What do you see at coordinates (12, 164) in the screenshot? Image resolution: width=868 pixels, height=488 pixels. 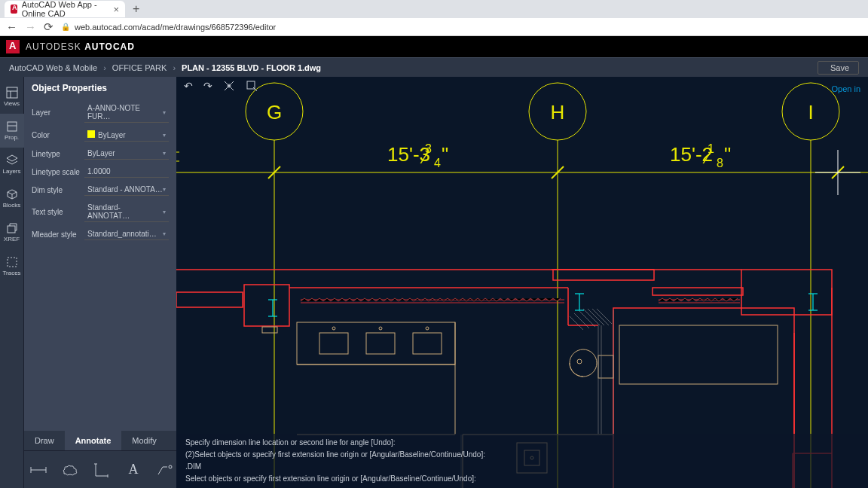 I see `rail-layers: Layers` at bounding box center [12, 164].